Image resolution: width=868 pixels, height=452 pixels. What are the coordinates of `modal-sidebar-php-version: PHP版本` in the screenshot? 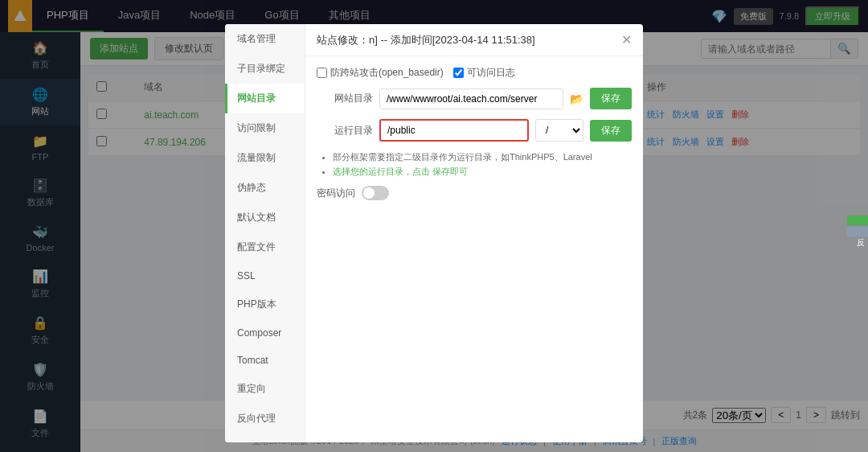 It's located at (265, 304).